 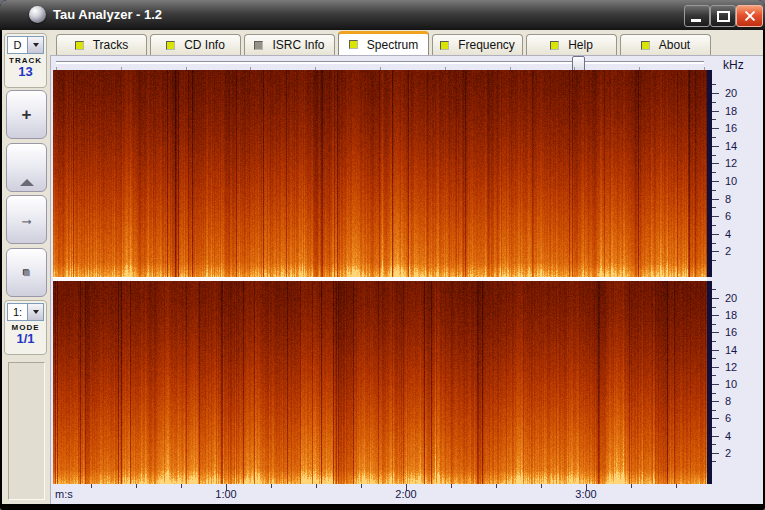 I want to click on close-button, so click(x=750, y=16).